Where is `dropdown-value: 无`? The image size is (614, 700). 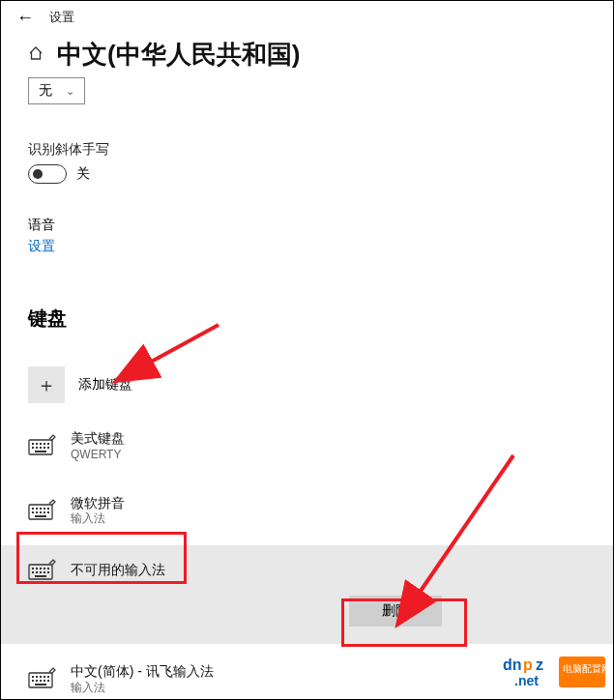 dropdown-value: 无 is located at coordinates (45, 91).